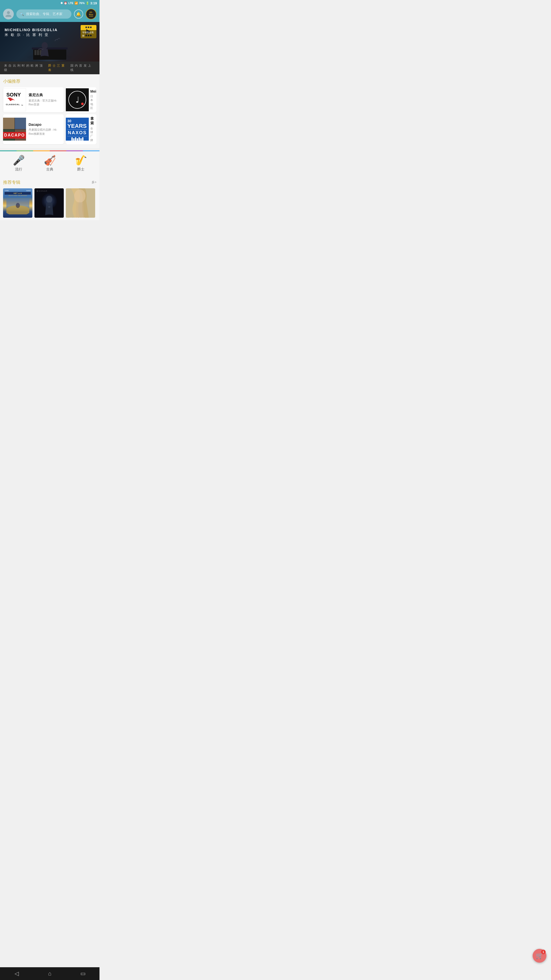 The image size is (551, 980). Describe the element at coordinates (14, 100) in the screenshot. I see `sony-logo: SONY CLASSICAL ™` at that location.